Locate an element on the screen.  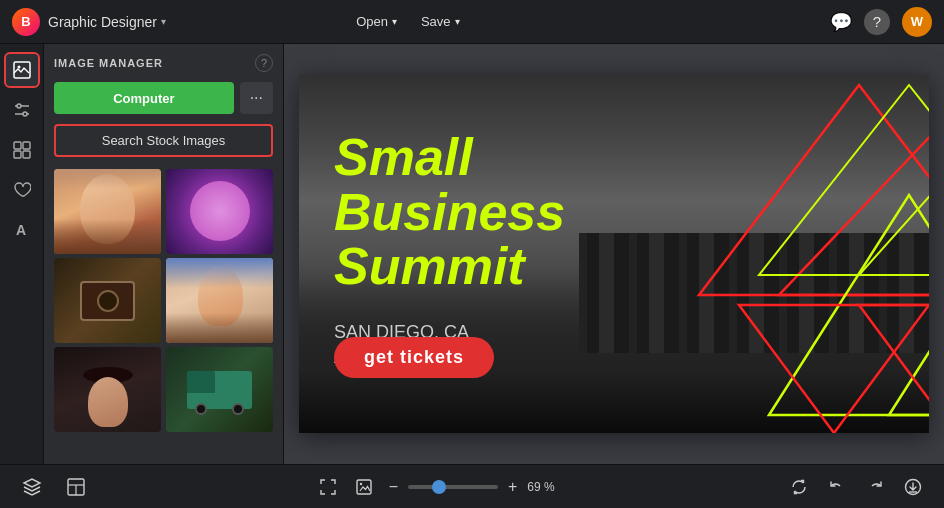
sidebar-item-grid is located at coordinates (22, 150).